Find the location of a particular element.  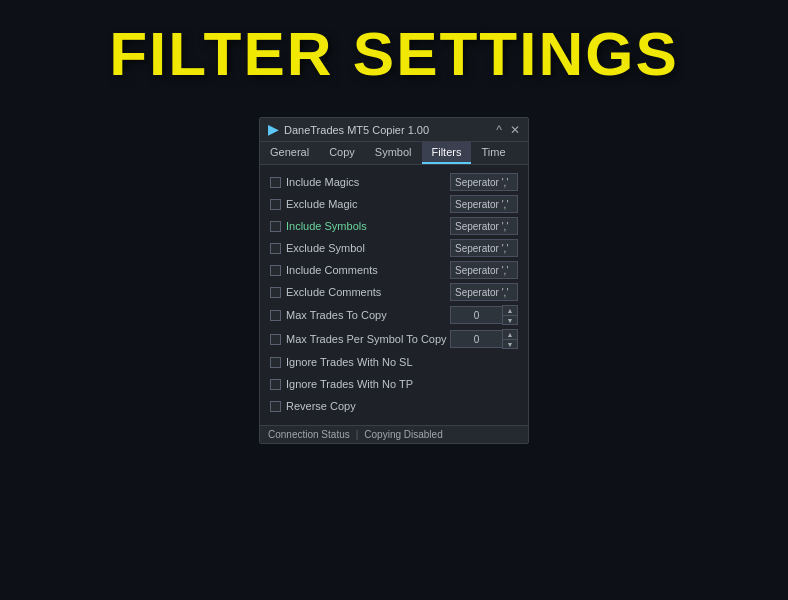

checkbox-include-symbols is located at coordinates (276, 226).